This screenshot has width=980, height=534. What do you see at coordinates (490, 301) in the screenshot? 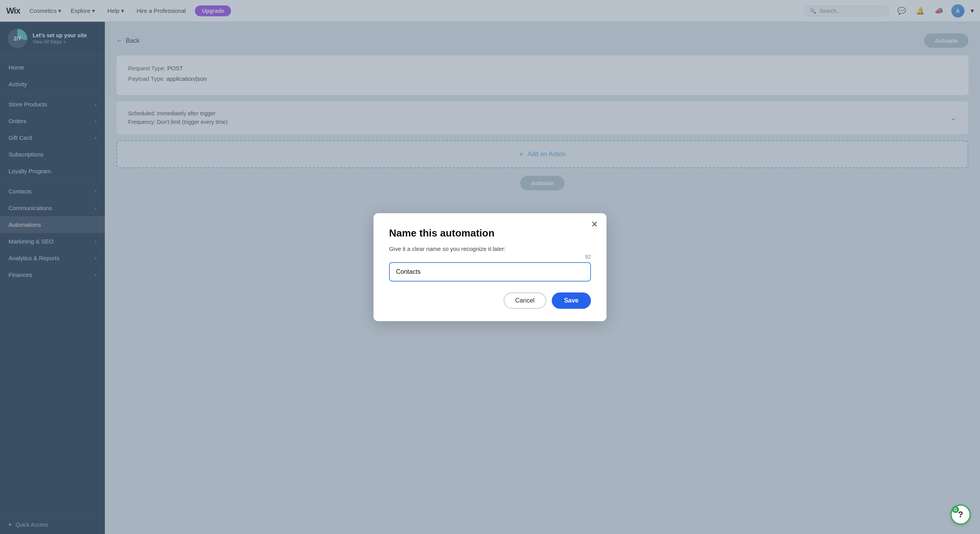
I see `modal-actions: Cancel Save` at bounding box center [490, 301].